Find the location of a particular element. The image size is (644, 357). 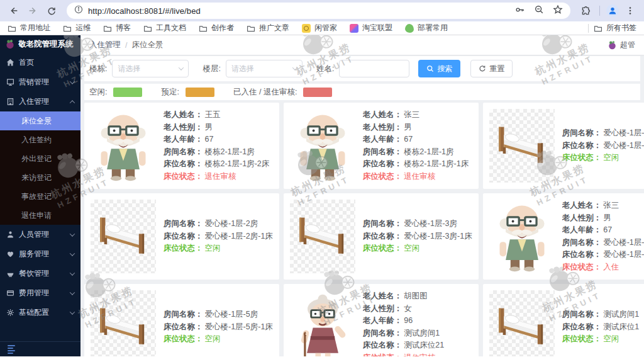

user-avatar is located at coordinates (613, 45).